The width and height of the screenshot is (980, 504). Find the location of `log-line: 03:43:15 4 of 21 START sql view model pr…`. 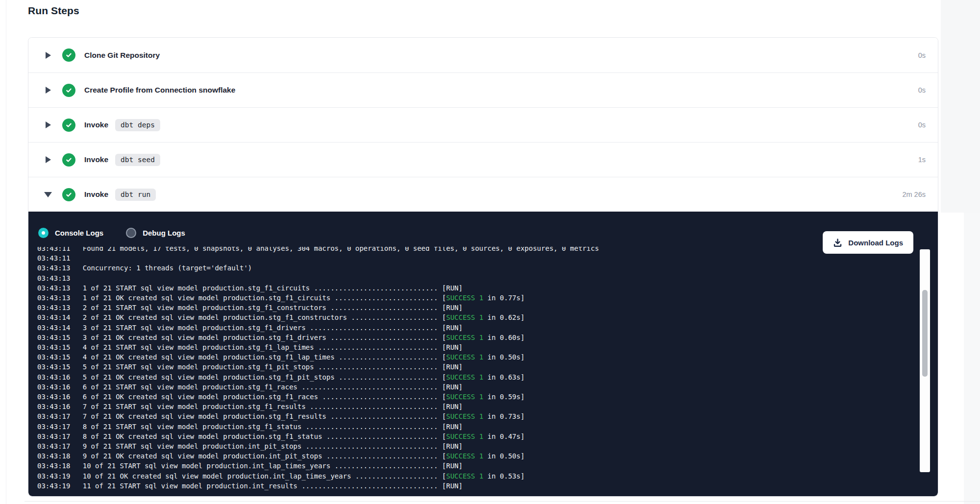

log-line: 03:43:15 4 of 21 START sql view model pr… is located at coordinates (474, 347).